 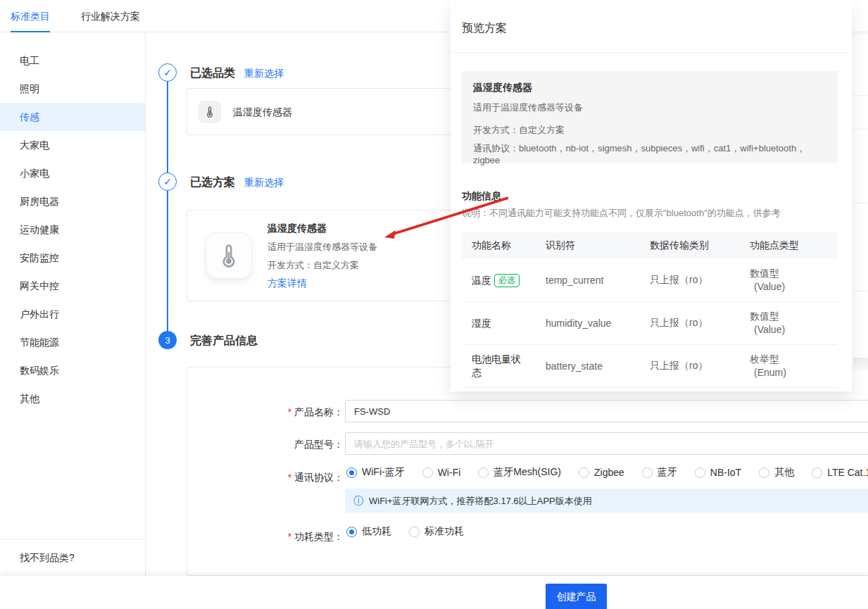 What do you see at coordinates (482, 280) in the screenshot?
I see `function-name: 温度` at bounding box center [482, 280].